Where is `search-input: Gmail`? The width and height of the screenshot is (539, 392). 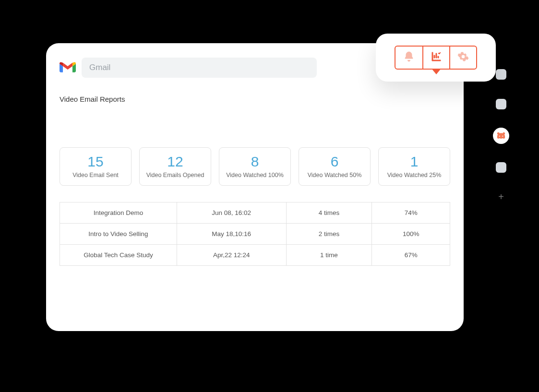 search-input: Gmail is located at coordinates (199, 68).